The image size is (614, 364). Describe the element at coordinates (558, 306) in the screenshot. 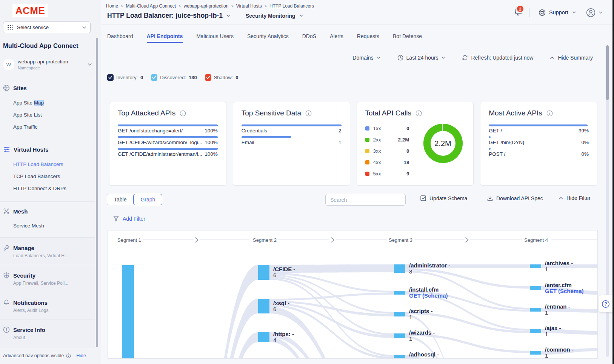

I see `sankey-node-label: /entman -` at that location.